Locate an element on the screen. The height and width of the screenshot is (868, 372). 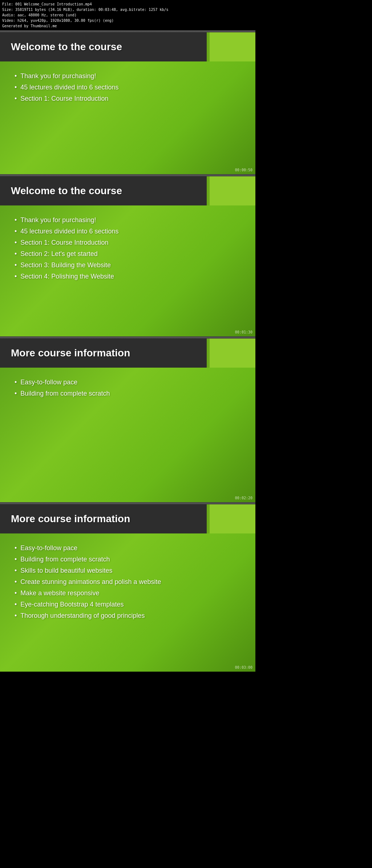
slide-title-bg-4: More course information is located at coordinates (103, 519).